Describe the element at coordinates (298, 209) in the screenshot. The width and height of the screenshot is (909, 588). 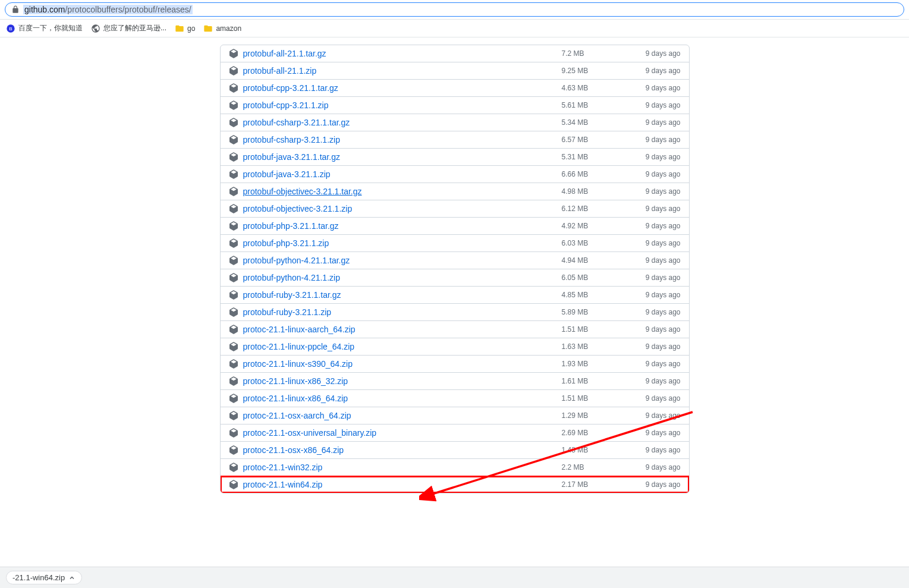
I see `asset-link: protobuf-objectivec-3.21.1.zip` at that location.